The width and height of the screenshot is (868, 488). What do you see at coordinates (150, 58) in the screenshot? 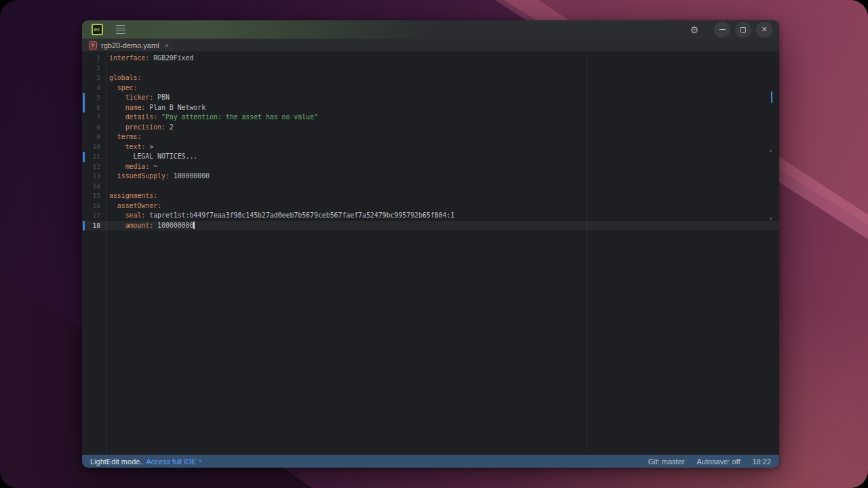
I see `code-line-text: interface: RGB20Fixed` at bounding box center [150, 58].